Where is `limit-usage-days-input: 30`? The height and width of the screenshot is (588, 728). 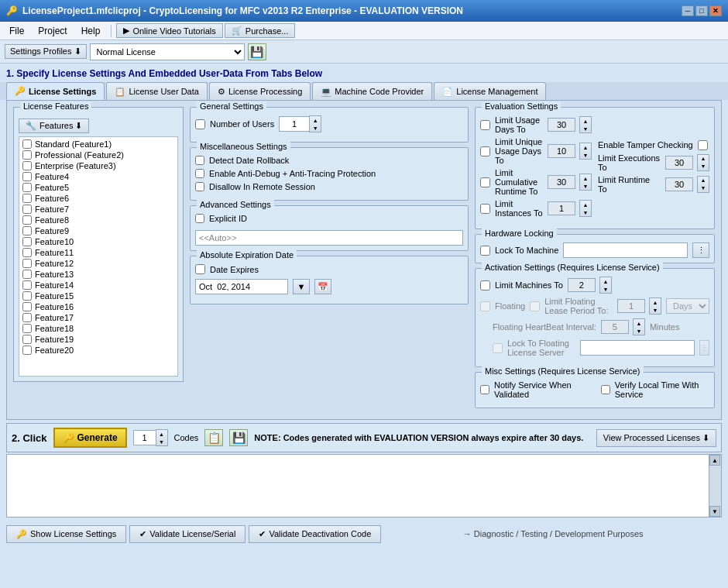
limit-usage-days-input: 30 is located at coordinates (561, 125).